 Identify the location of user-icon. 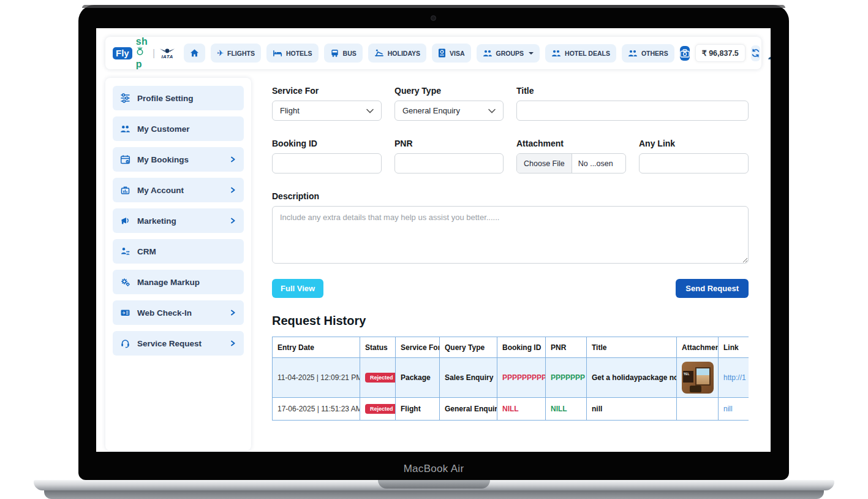
(768, 53).